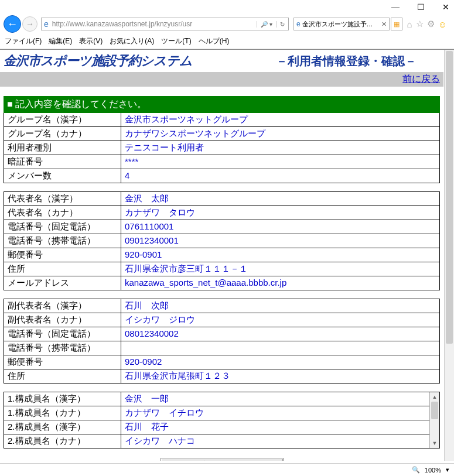 This screenshot has height=476, width=454. I want to click on submit-button: 上記の内容で利用者を登録する, so click(222, 459).